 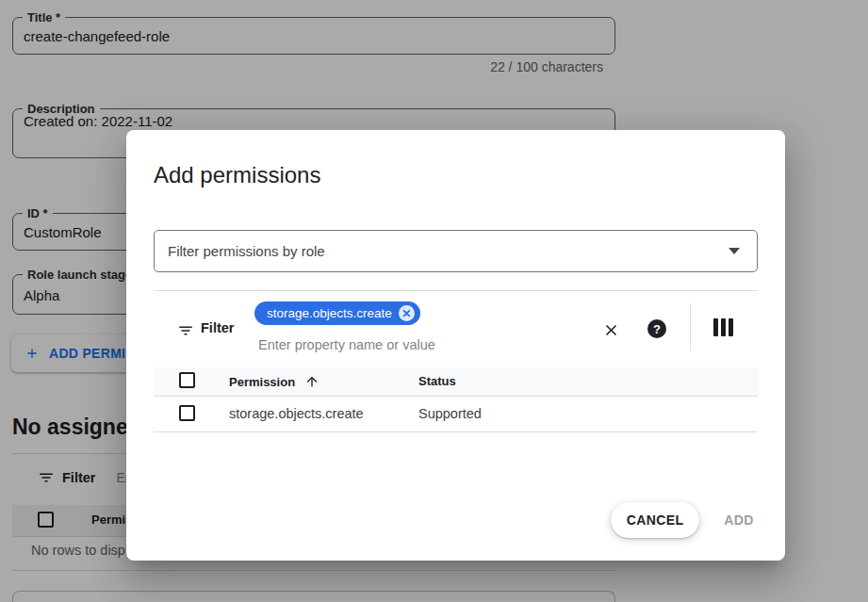 What do you see at coordinates (739, 520) in the screenshot?
I see `add-button: ADD` at bounding box center [739, 520].